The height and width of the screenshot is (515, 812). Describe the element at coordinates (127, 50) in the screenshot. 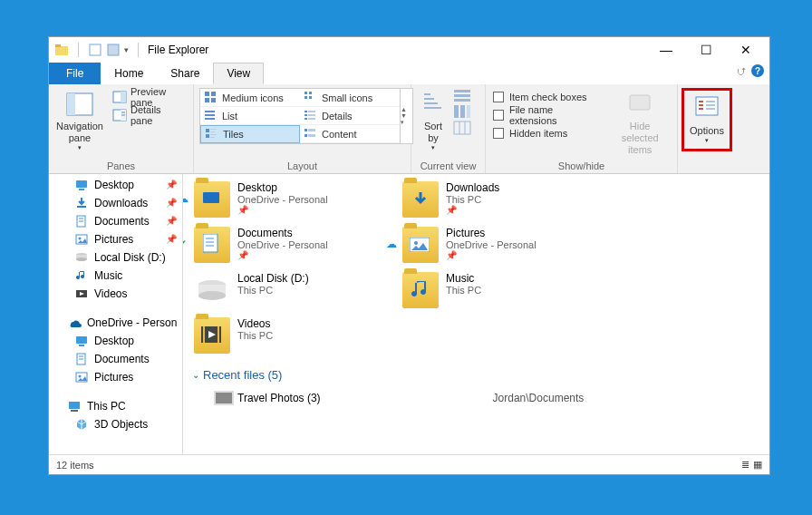

I see `qat-dropdown: ▾` at that location.